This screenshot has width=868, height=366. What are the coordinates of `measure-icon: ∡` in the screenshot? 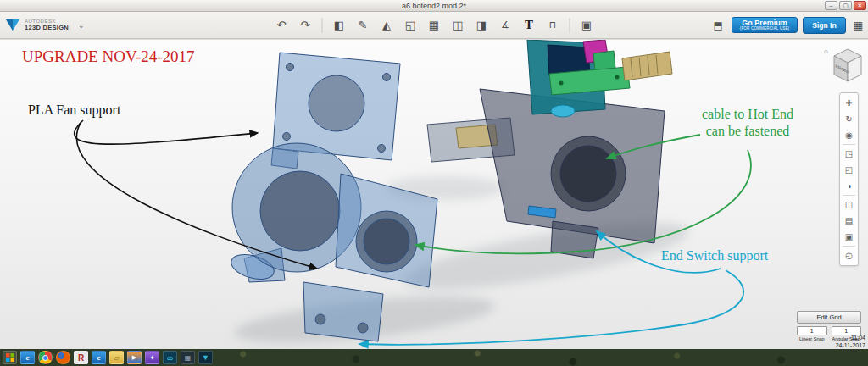 It's located at (505, 25).